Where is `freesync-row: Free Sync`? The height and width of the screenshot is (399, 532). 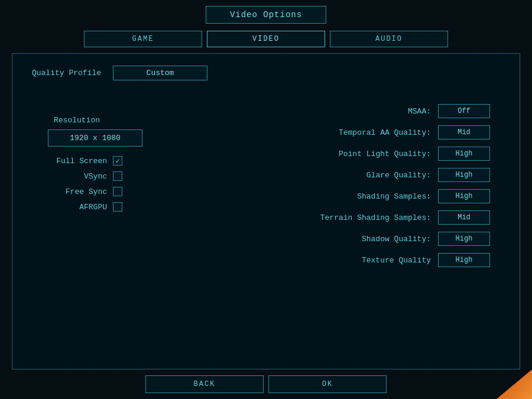 freesync-row: Free Sync is located at coordinates (85, 192).